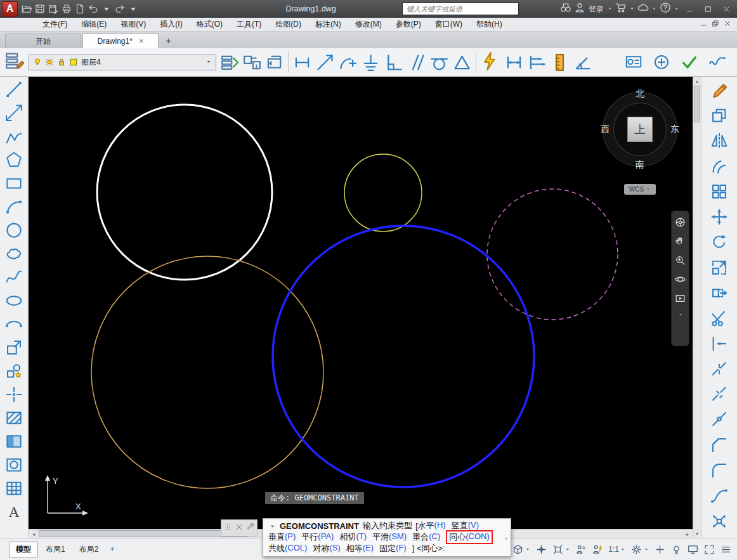 This screenshot has width=737, height=560. Describe the element at coordinates (640, 94) in the screenshot. I see `compass-north-label: 北` at that location.